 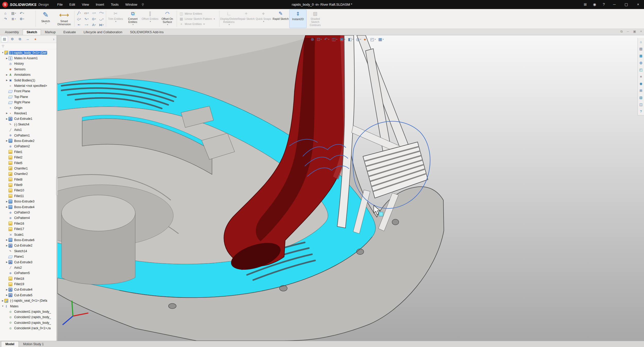 What do you see at coordinates (28, 130) in the screenshot?
I see `tree-item: Axis1` at bounding box center [28, 130].